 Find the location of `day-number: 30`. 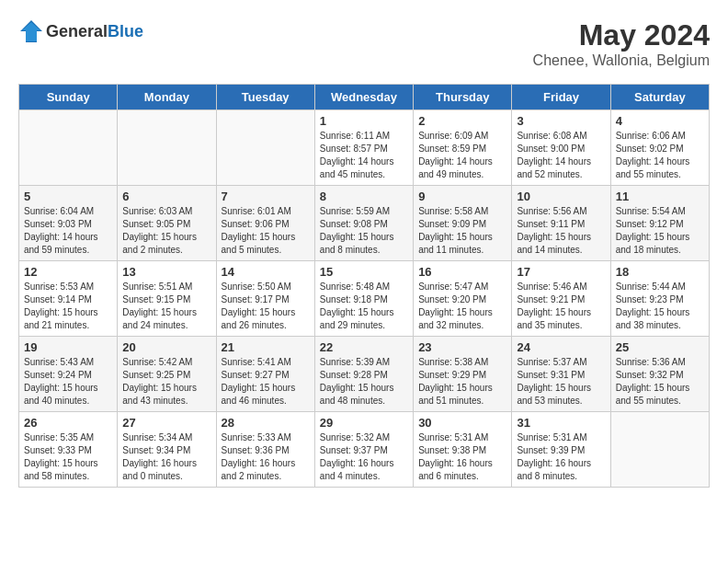

day-number: 30 is located at coordinates (462, 423).